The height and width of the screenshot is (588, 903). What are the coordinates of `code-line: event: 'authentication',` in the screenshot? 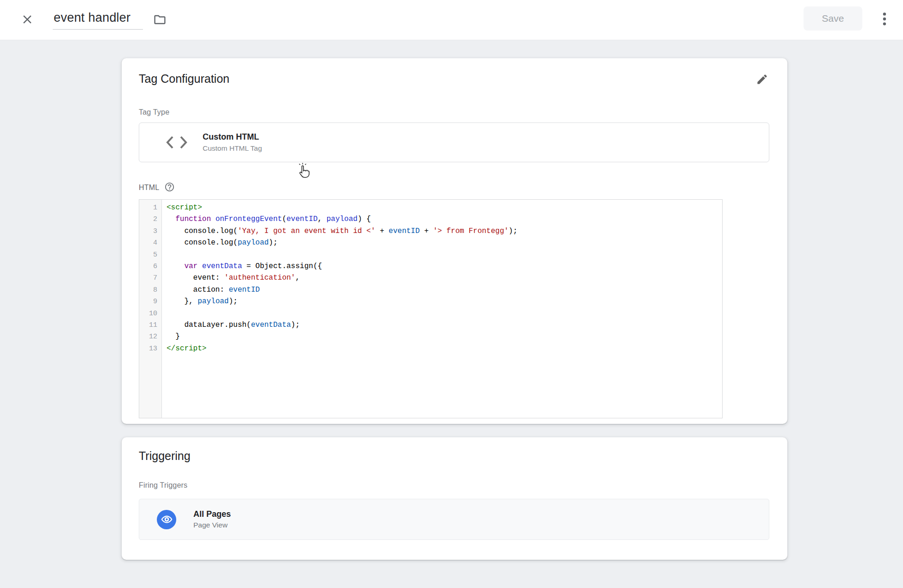 It's located at (444, 278).